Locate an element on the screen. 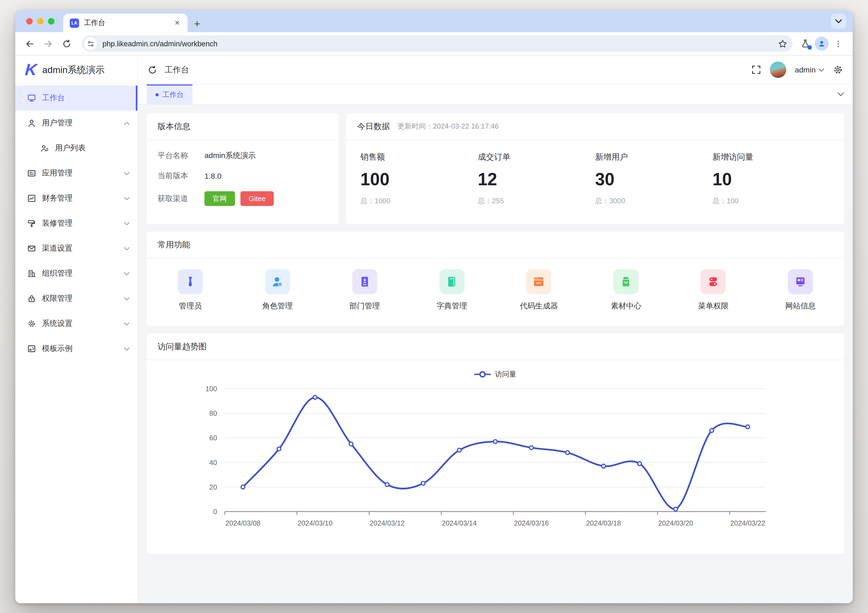  tag-workbench: 工作台 is located at coordinates (169, 94).